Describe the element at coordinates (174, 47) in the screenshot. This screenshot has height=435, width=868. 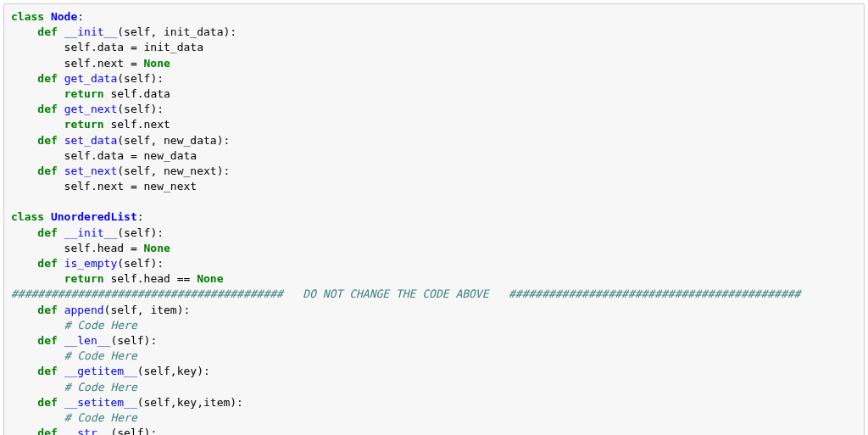
I see `code-token: init_data` at that location.